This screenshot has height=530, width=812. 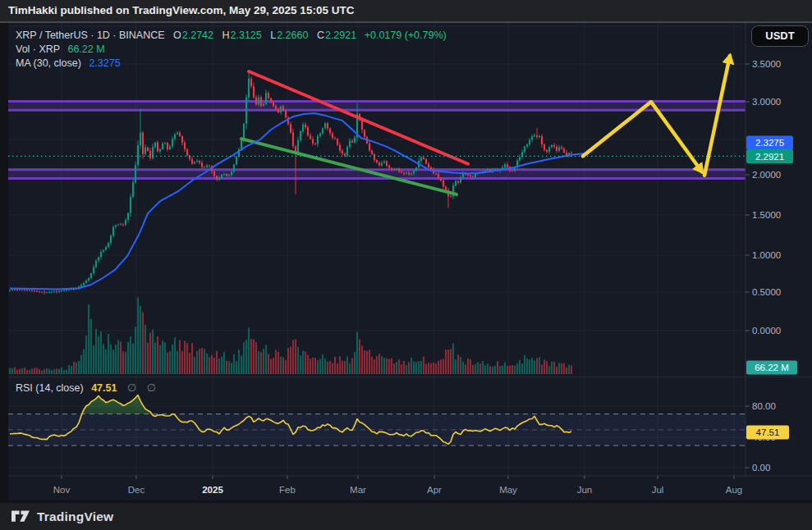 I want to click on svg-text: 0.0000, so click(x=767, y=331).